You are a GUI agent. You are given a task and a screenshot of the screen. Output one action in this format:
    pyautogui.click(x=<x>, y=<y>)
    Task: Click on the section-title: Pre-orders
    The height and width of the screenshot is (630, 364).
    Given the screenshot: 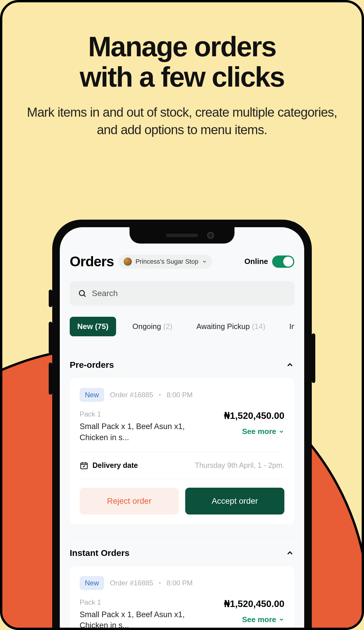 What is the action you would take?
    pyautogui.click(x=92, y=365)
    